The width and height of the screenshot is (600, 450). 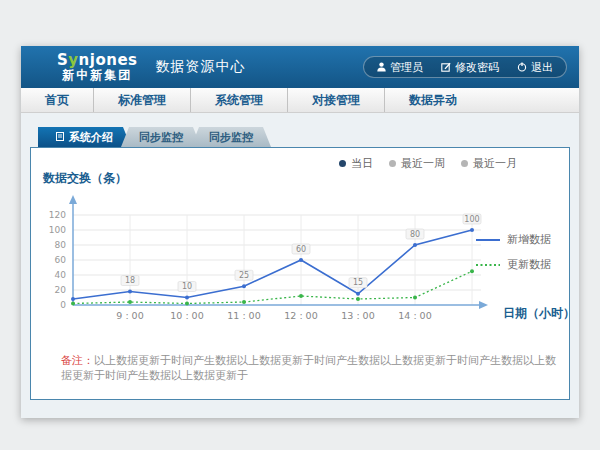 What do you see at coordinates (542, 68) in the screenshot?
I see `logout-label: 退出` at bounding box center [542, 68].